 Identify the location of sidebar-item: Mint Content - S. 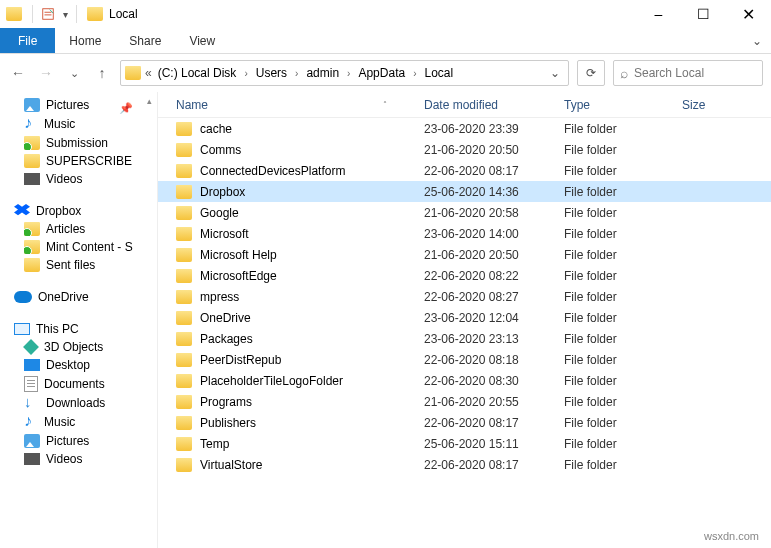
(78, 247).